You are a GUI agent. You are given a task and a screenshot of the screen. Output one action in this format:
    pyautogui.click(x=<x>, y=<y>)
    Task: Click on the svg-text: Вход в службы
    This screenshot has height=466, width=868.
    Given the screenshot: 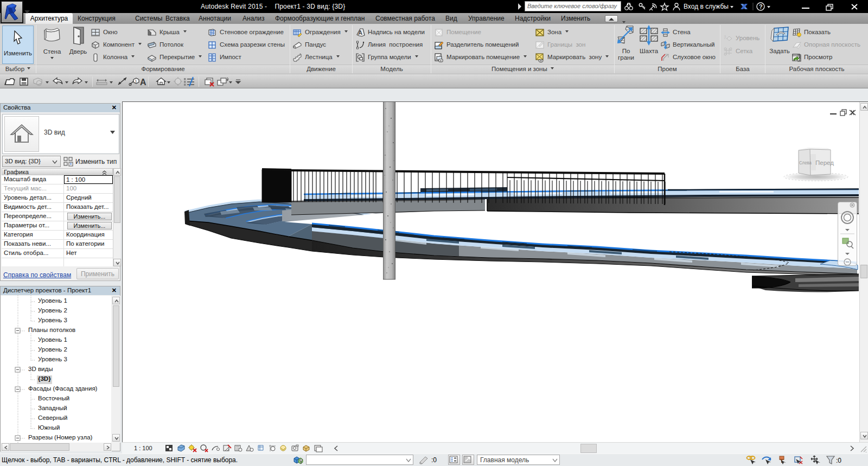 What is the action you would take?
    pyautogui.click(x=706, y=7)
    